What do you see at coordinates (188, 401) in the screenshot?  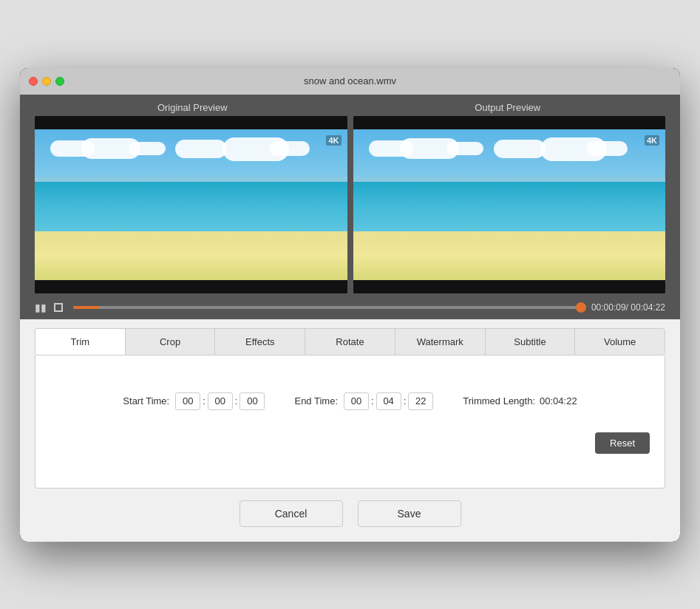 I see `start-hour-input` at bounding box center [188, 401].